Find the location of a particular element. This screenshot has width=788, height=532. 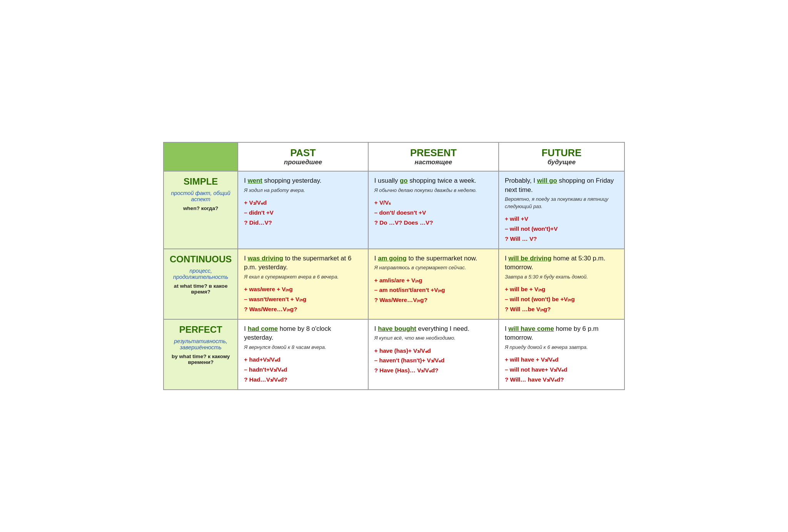

header-blank-cell is located at coordinates (201, 157).